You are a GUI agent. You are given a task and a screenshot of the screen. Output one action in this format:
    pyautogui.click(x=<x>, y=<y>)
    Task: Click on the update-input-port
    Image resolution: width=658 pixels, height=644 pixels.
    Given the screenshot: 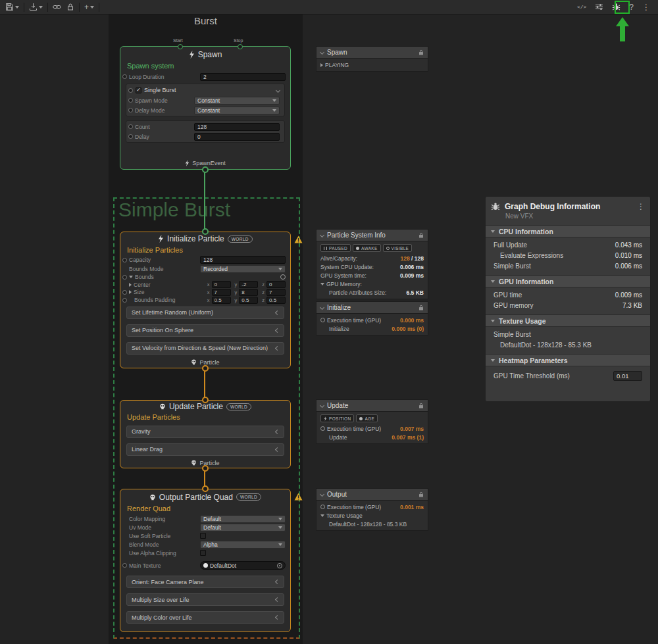 What is the action you would take?
    pyautogui.click(x=205, y=400)
    